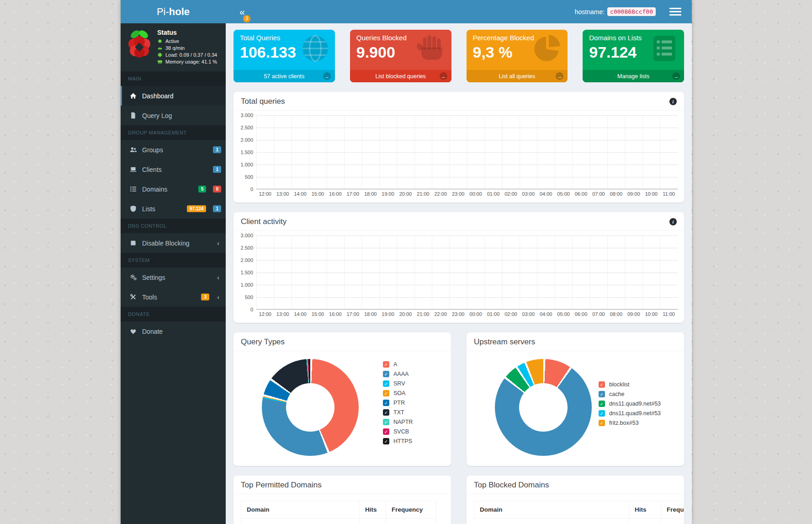  Describe the element at coordinates (455, 102) in the screenshot. I see `total-queries-title: Total queries` at that location.